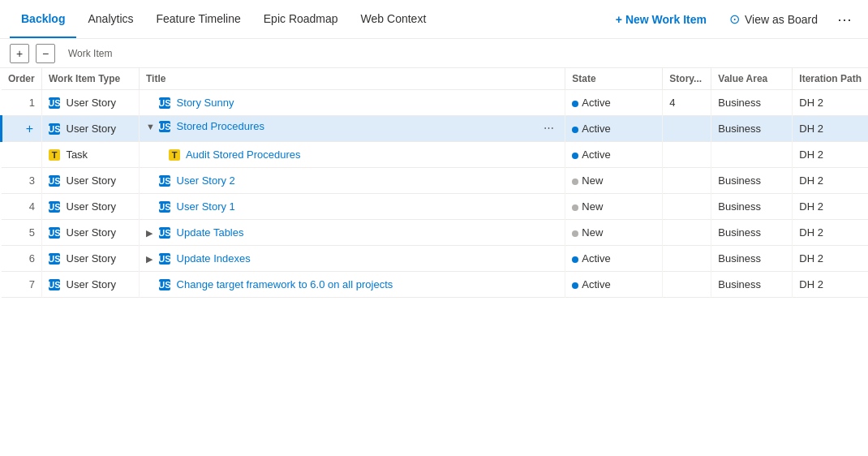  I want to click on cell-order: 3, so click(22, 181).